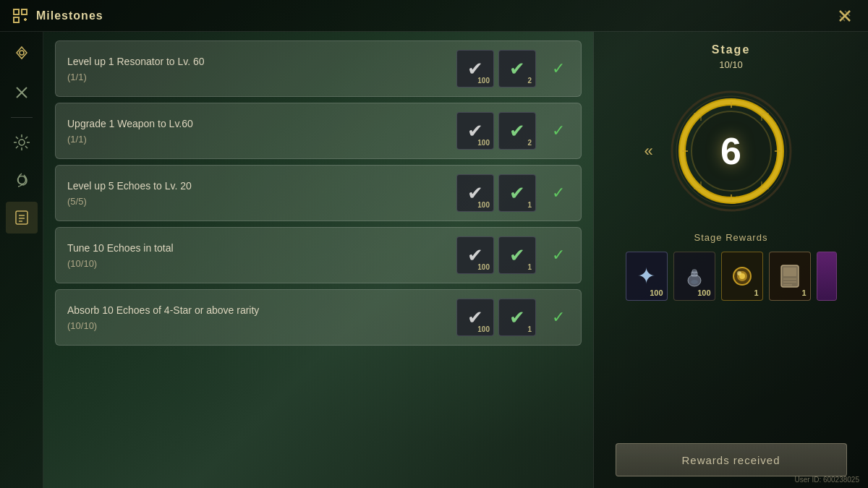 The width and height of the screenshot is (868, 488). Describe the element at coordinates (790, 276) in the screenshot. I see `stage-reward-card: 1` at that location.